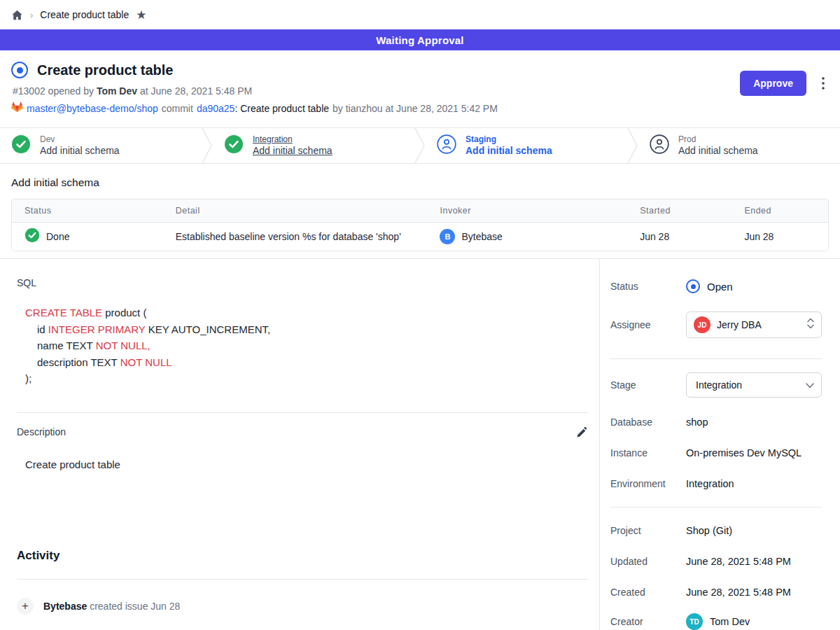 This screenshot has width=840, height=630. What do you see at coordinates (754, 325) in the screenshot?
I see `assignee-select: JD Jerry DBA` at bounding box center [754, 325].